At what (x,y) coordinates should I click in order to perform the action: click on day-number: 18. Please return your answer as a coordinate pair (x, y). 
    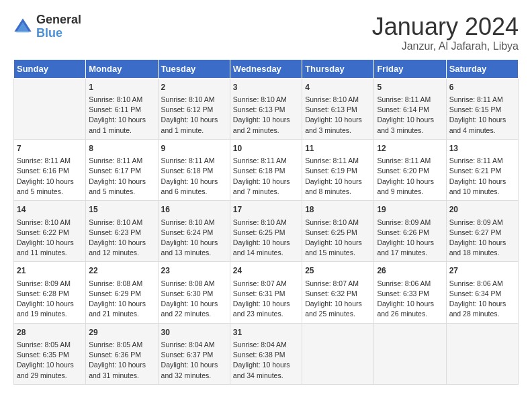
    Looking at the image, I should click on (338, 210).